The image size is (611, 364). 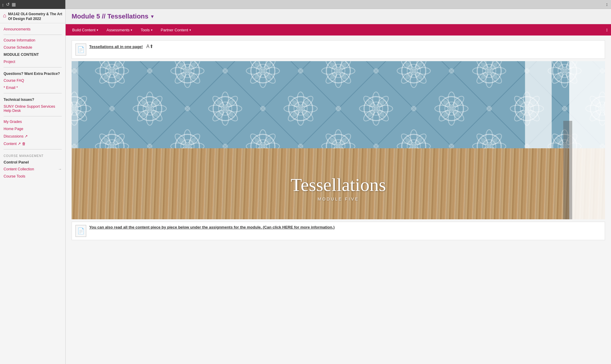 I want to click on section2-title: Technical Issues?, so click(x=33, y=99).